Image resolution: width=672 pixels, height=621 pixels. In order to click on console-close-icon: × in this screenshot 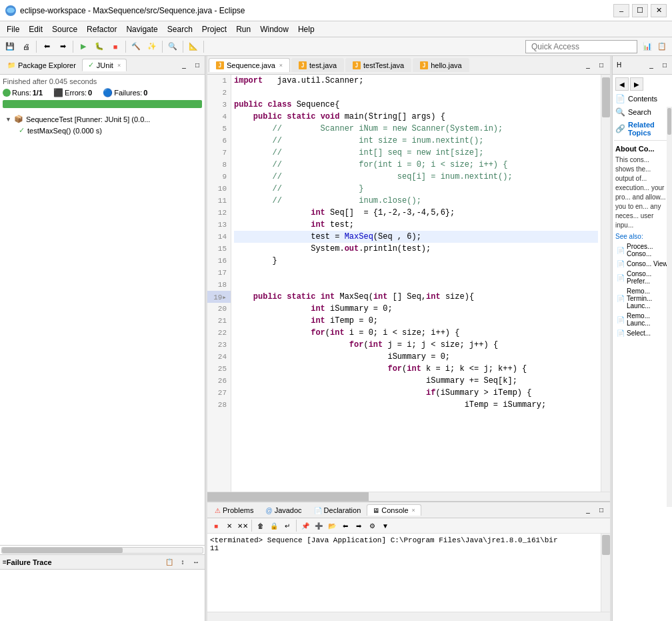, I will do `click(413, 510)`.